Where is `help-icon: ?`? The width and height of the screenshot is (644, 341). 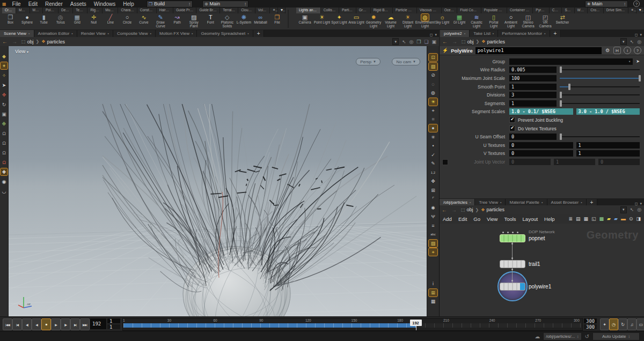 help-icon: ? is located at coordinates (638, 50).